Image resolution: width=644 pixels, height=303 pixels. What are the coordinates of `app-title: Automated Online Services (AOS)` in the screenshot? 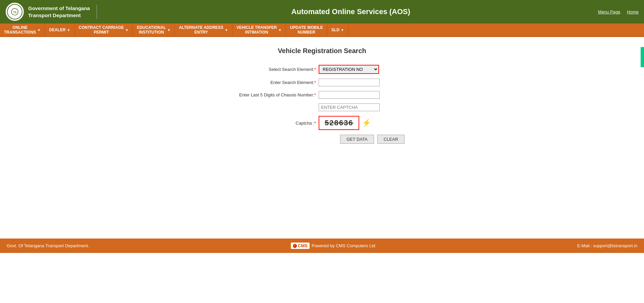 It's located at (351, 12).